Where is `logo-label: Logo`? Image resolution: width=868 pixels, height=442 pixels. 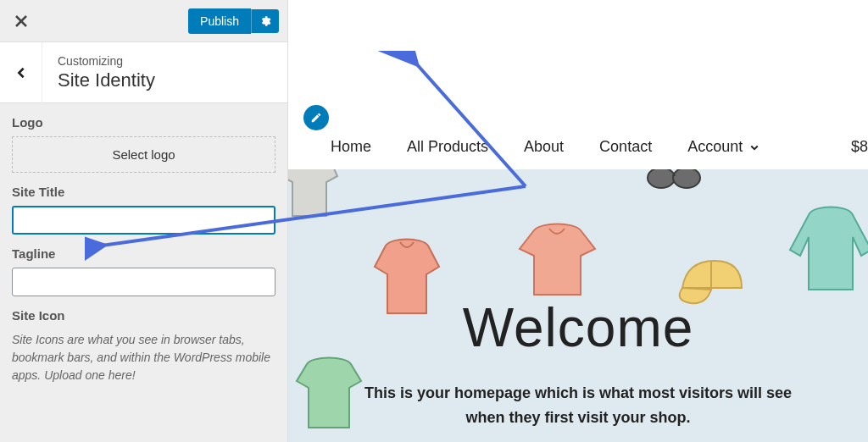 logo-label: Logo is located at coordinates (144, 122).